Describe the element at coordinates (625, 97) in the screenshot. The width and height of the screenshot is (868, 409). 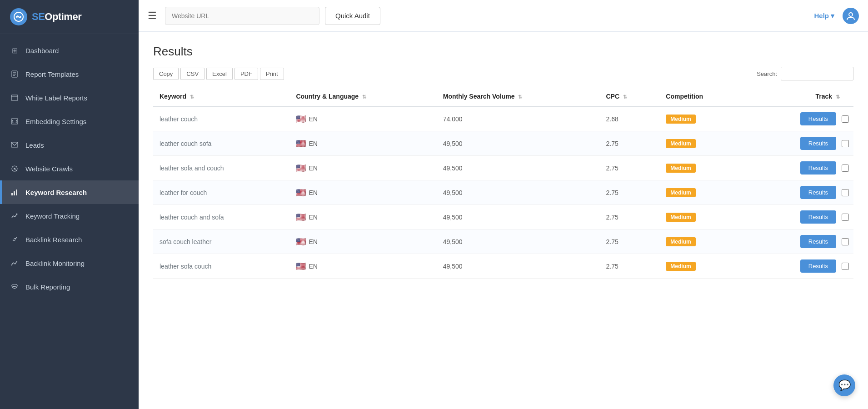
I see `cpc-sort-icon: ⇅` at that location.